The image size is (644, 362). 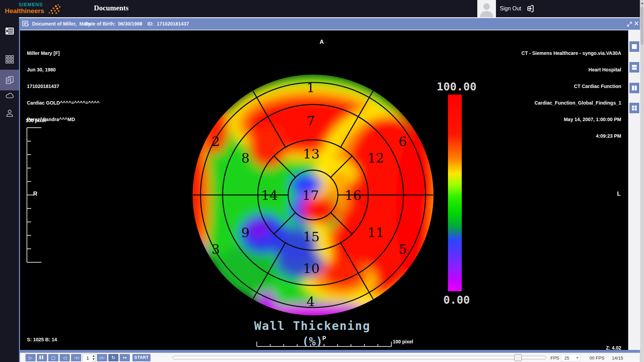 I want to click on brand-dots-decoration, so click(x=55, y=9).